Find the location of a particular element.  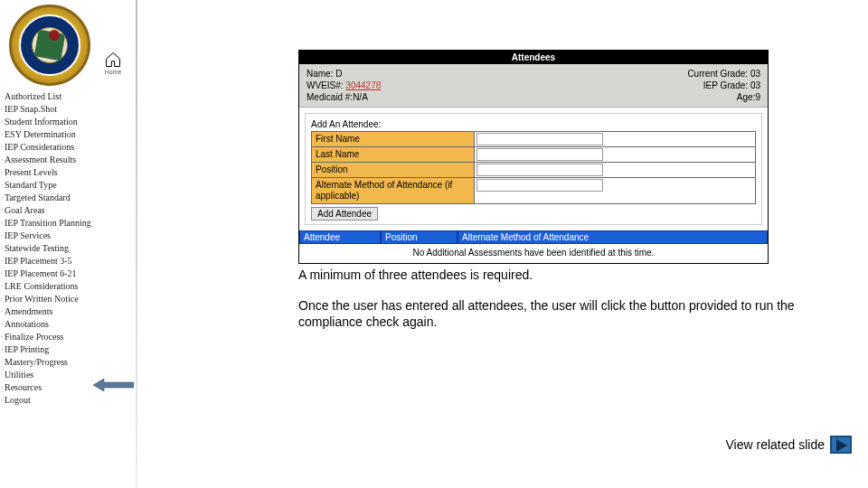

nav-item: Finalize Process is located at coordinates (71, 336).